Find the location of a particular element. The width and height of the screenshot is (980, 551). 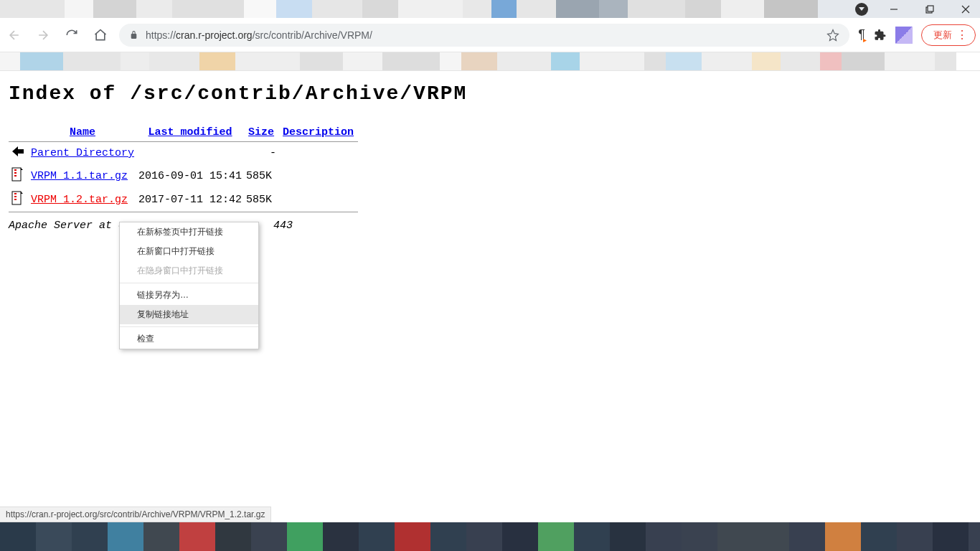

url-text: https://cran.r-project.org/src/contrib/A… is located at coordinates (259, 35).